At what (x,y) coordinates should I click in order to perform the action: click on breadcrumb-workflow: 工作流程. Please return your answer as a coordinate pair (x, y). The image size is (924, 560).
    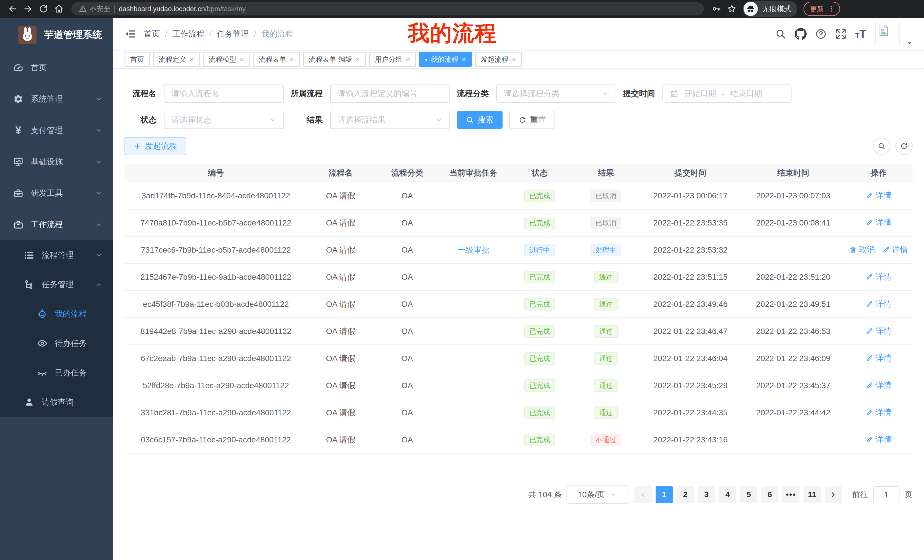
    Looking at the image, I should click on (188, 34).